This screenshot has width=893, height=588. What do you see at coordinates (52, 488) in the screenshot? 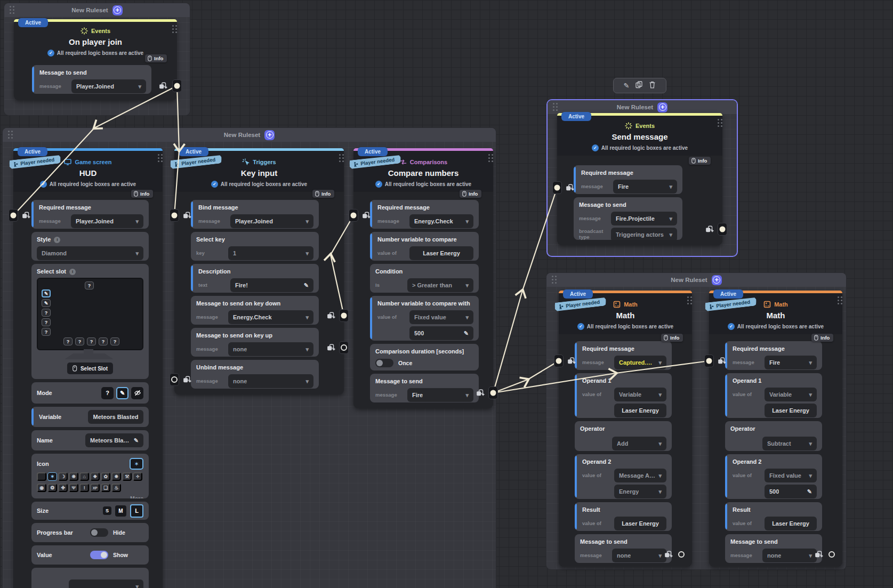
I see `icon-cell-gem: ❂` at bounding box center [52, 488].